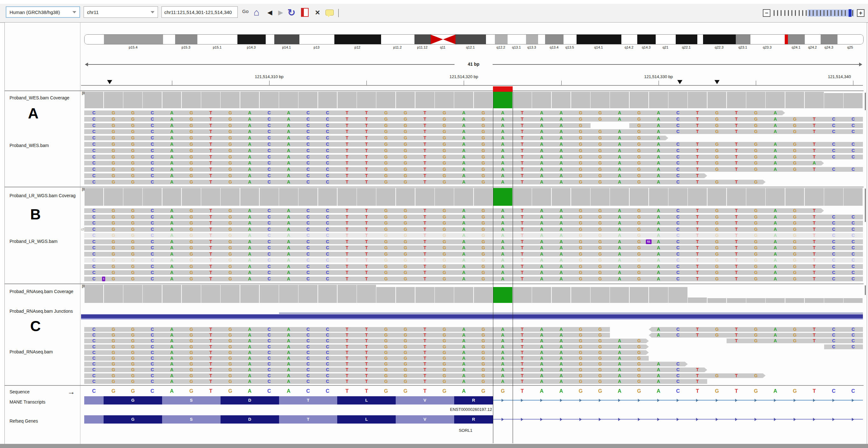 The image size is (868, 448). I want to click on chat-bubble-icon, so click(330, 12).